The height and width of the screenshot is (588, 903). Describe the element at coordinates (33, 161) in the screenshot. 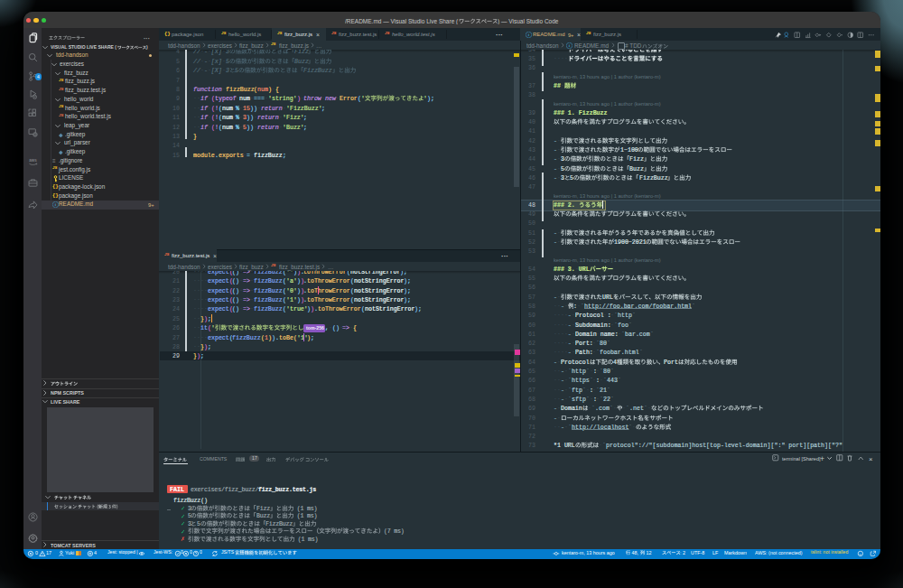

I see `svg-text: aws` at that location.